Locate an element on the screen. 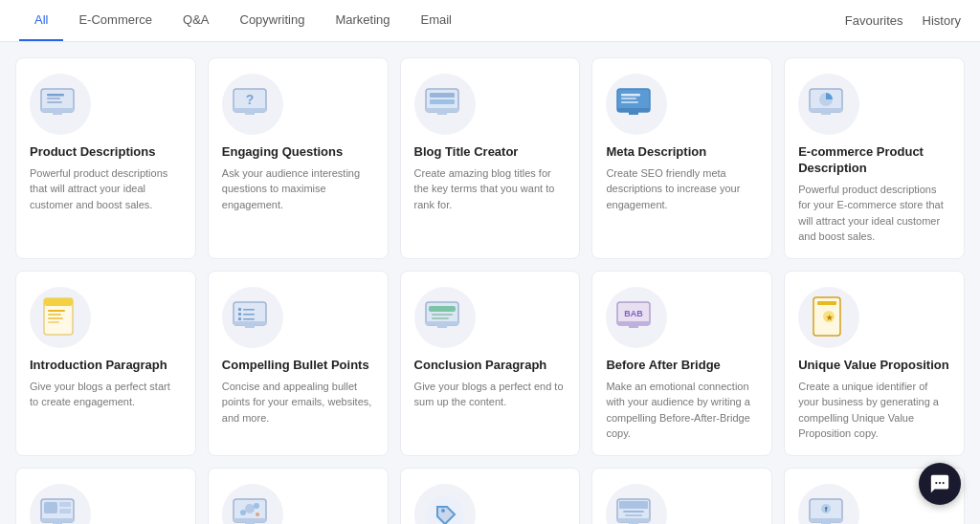  card-engaging-questions: ? Engaging QuestionsAsk your audience in… is located at coordinates (299, 159).